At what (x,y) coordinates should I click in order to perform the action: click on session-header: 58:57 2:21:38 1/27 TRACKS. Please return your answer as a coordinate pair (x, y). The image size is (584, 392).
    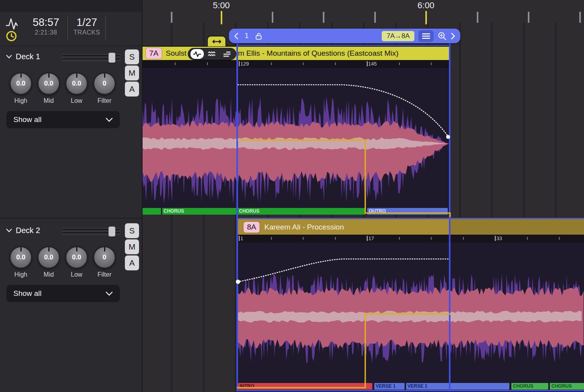
    Looking at the image, I should click on (71, 29).